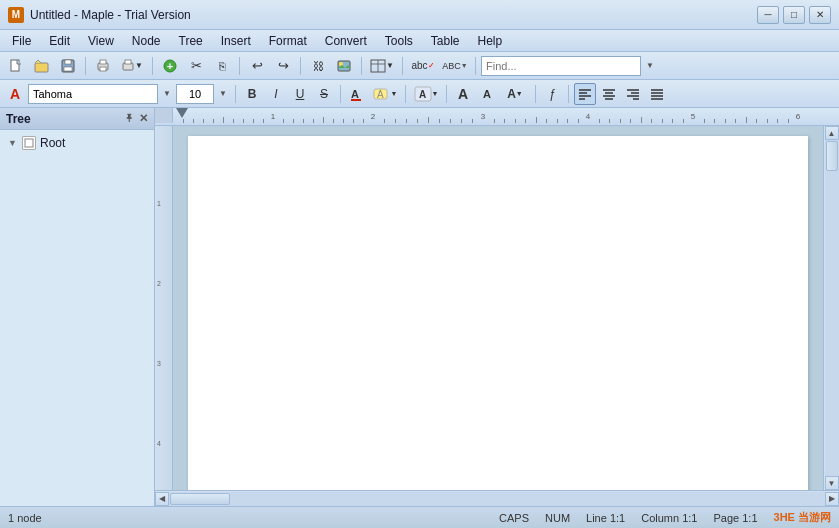 This screenshot has height=528, width=839. Describe the element at coordinates (130, 118) in the screenshot. I see `tree-pin-button: 🖈` at that location.